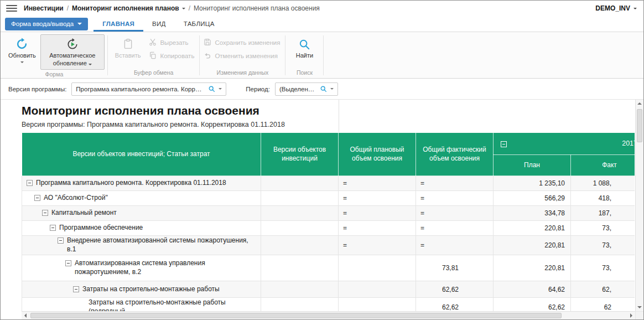 Image resolution: width=644 pixels, height=320 pixels. What do you see at coordinates (532, 198) in the screenshot?
I see `cell-plan-2017: 566,29` at bounding box center [532, 198].